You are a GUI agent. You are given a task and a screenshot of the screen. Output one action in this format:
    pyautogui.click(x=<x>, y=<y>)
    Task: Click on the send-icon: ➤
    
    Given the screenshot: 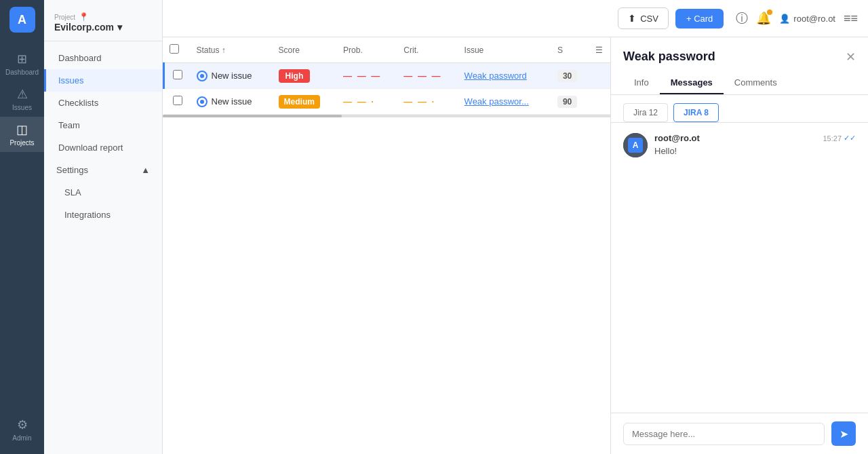 What is the action you would take?
    pyautogui.click(x=844, y=434)
    